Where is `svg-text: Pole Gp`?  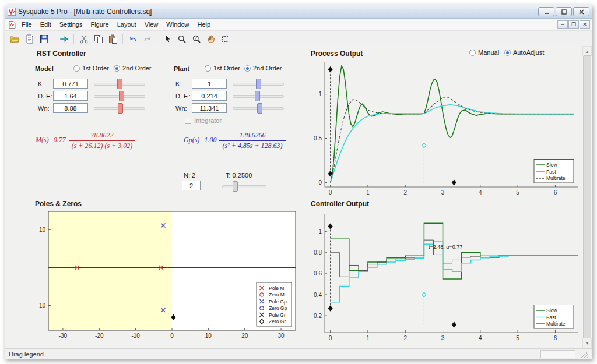
svg-text: Pole Gp is located at coordinates (278, 302).